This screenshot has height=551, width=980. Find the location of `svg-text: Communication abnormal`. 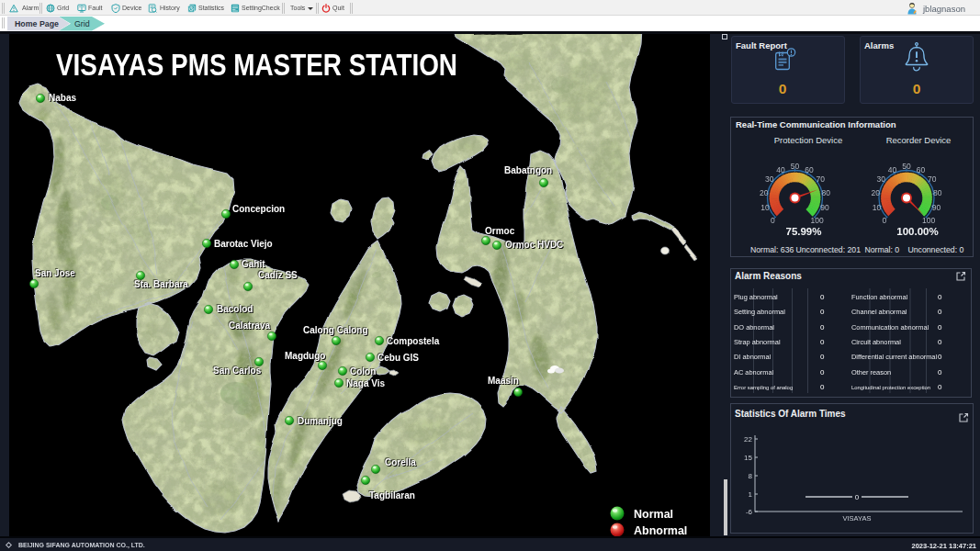

svg-text: Communication abnormal is located at coordinates (891, 327).